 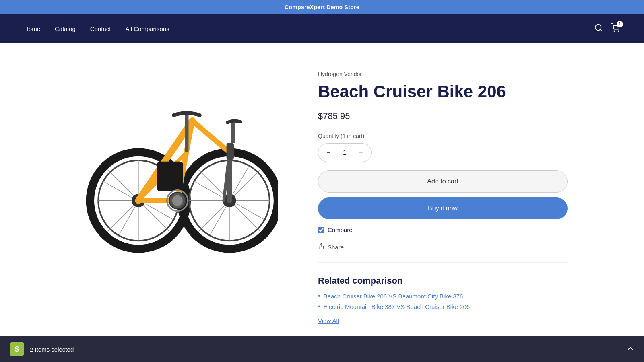 I want to click on product-image, so click(x=181, y=167).